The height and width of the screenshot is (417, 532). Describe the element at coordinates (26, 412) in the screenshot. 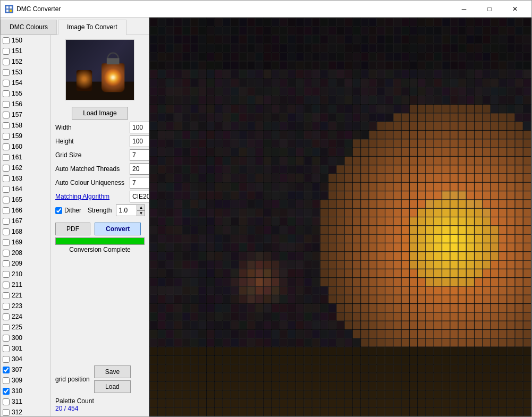

I see `dmc-item: 312` at that location.